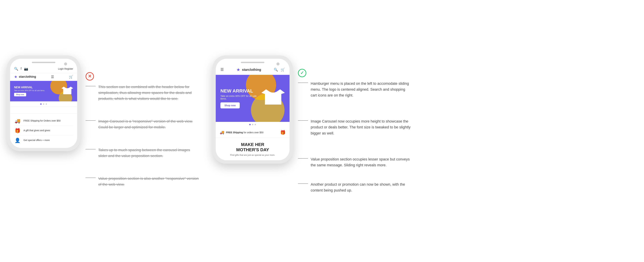 The image size is (644, 262). Describe the element at coordinates (36, 140) in the screenshot. I see `offers-text: Get special offers + more` at that location.